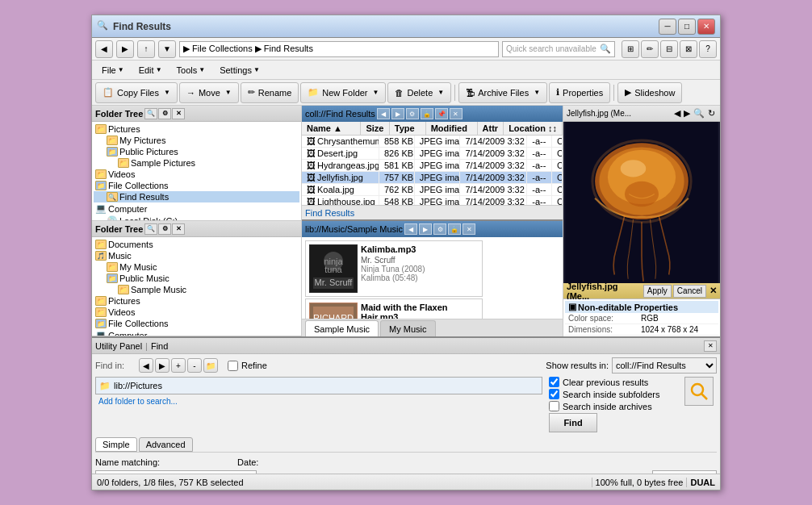  What do you see at coordinates (650, 49) in the screenshot?
I see `view-toggle-2: ✏` at bounding box center [650, 49].